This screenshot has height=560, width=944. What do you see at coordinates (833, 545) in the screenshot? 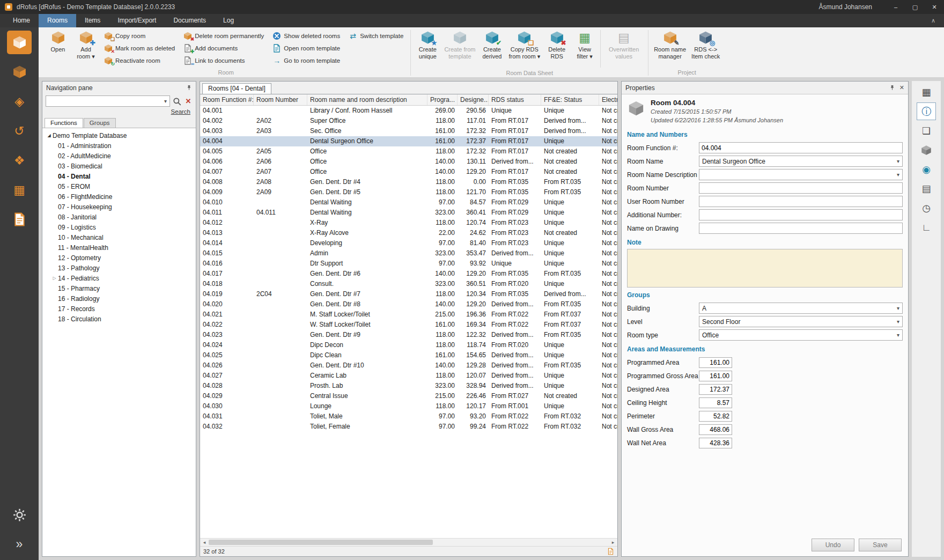
I see `undo-button: Undo` at bounding box center [833, 545].